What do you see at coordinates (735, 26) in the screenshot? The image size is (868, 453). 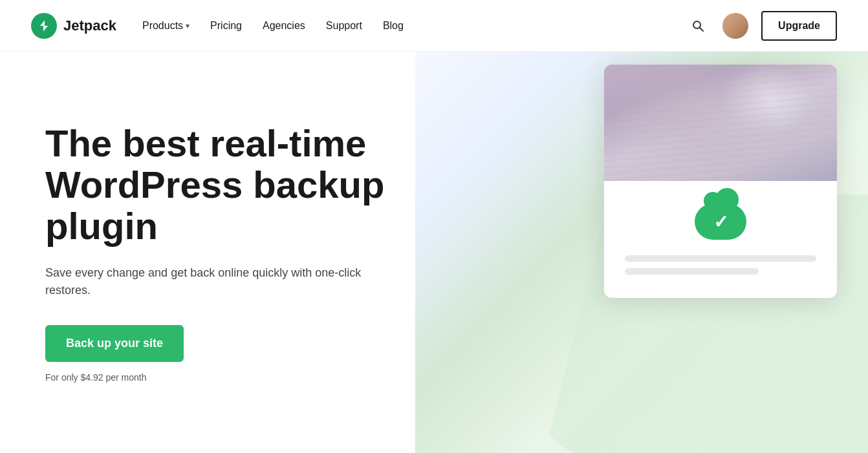 I see `avatar-image` at bounding box center [735, 26].